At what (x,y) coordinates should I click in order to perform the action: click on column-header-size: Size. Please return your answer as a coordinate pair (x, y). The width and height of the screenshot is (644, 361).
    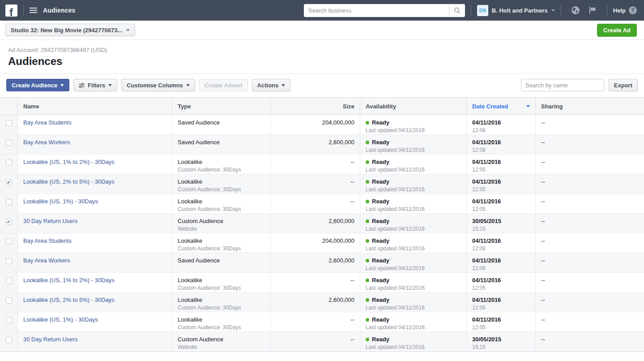
    Looking at the image, I should click on (316, 106).